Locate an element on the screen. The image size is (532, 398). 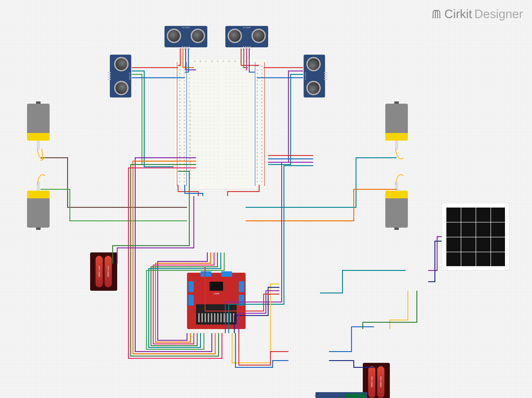
ultrasonic-sensor-right: HC-SR04 is located at coordinates (315, 76).